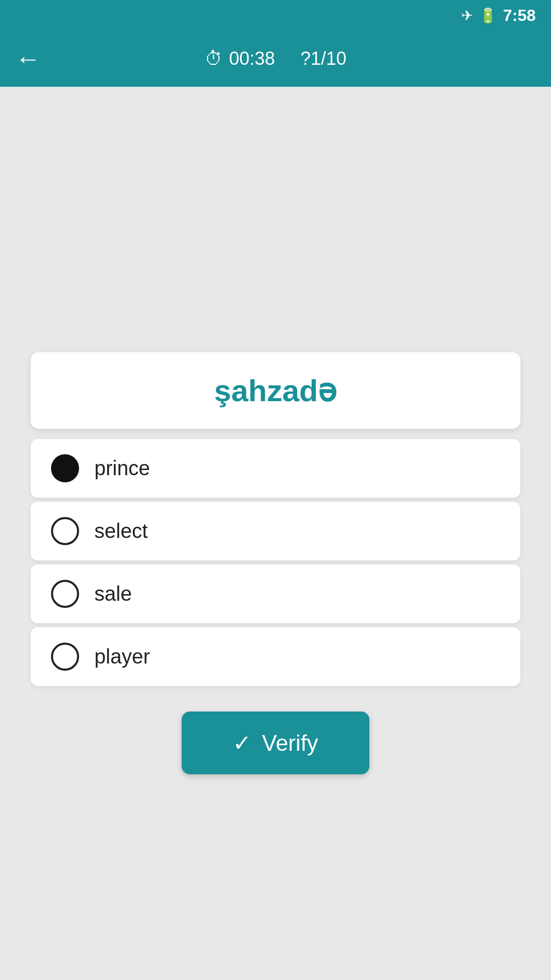 The image size is (551, 980). Describe the element at coordinates (467, 15) in the screenshot. I see `airplane-icon: ✈` at that location.